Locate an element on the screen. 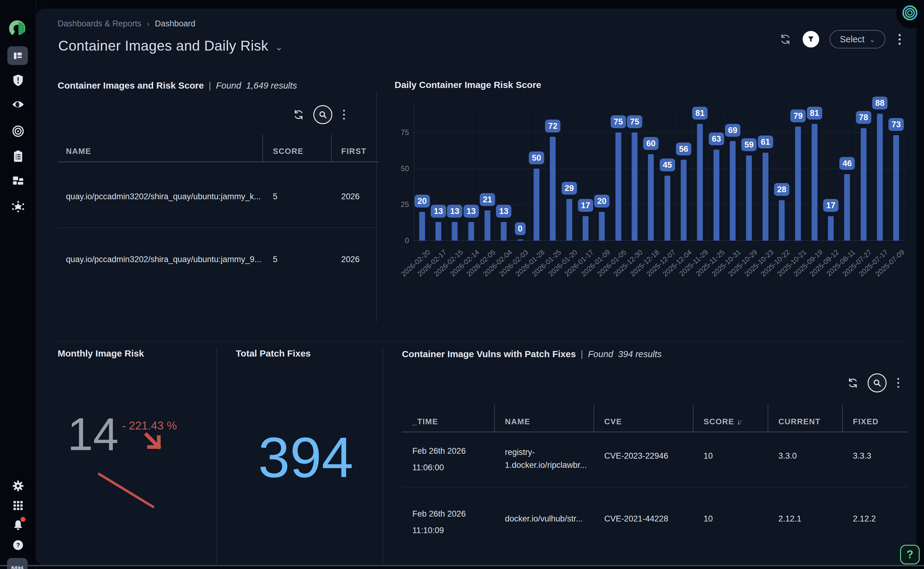 The height and width of the screenshot is (569, 924). col-header-score: SCORE is located at coordinates (288, 151).